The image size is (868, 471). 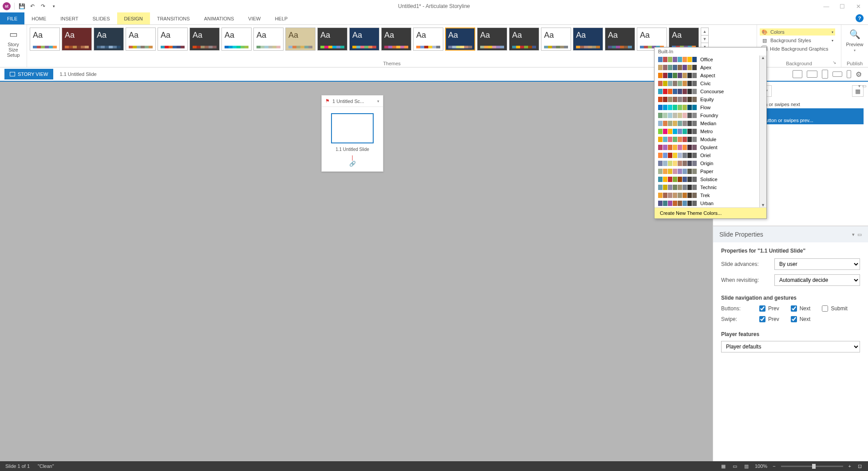 What do you see at coordinates (858, 6) in the screenshot?
I see `close-button: ✕` at bounding box center [858, 6].